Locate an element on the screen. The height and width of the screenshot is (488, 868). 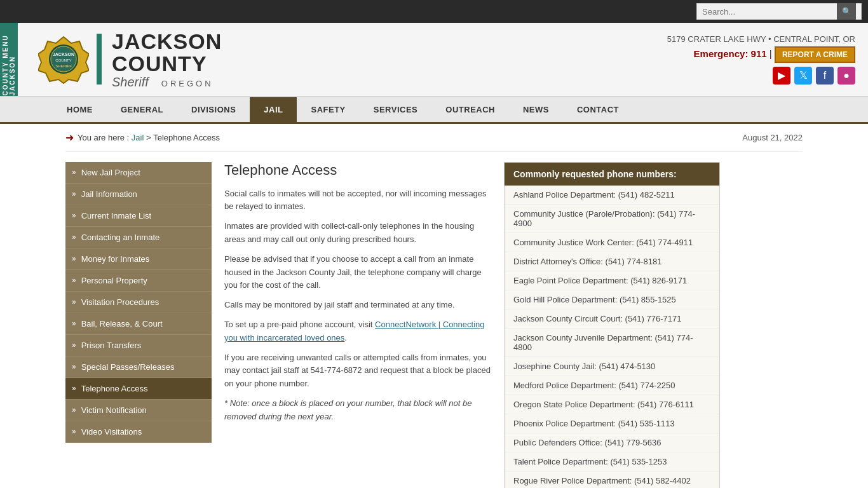
phone-entry: Jackson County Juvenile Department: (541… is located at coordinates (612, 343).